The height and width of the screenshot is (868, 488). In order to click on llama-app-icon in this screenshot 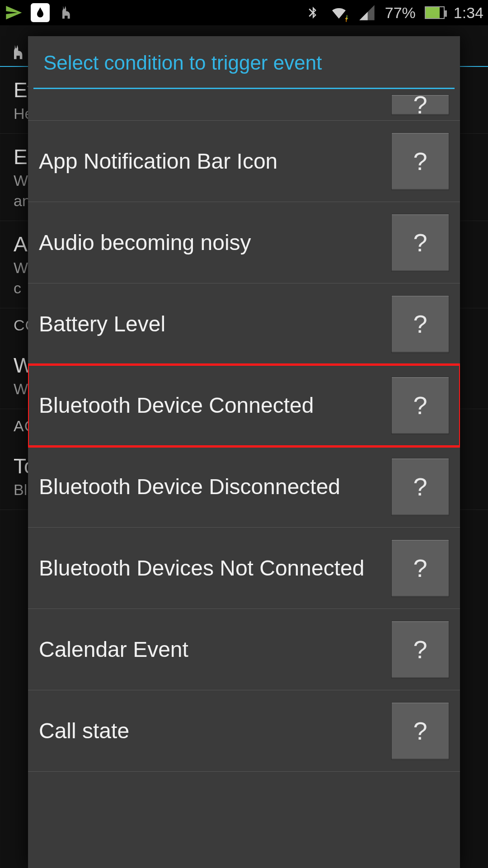, I will do `click(19, 52)`.